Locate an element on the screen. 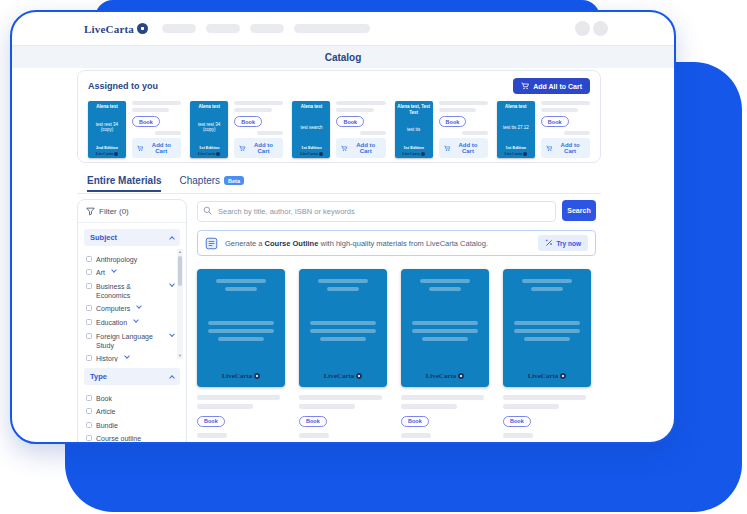 This screenshot has width=747, height=514. scrollbar-thumb is located at coordinates (180, 271).